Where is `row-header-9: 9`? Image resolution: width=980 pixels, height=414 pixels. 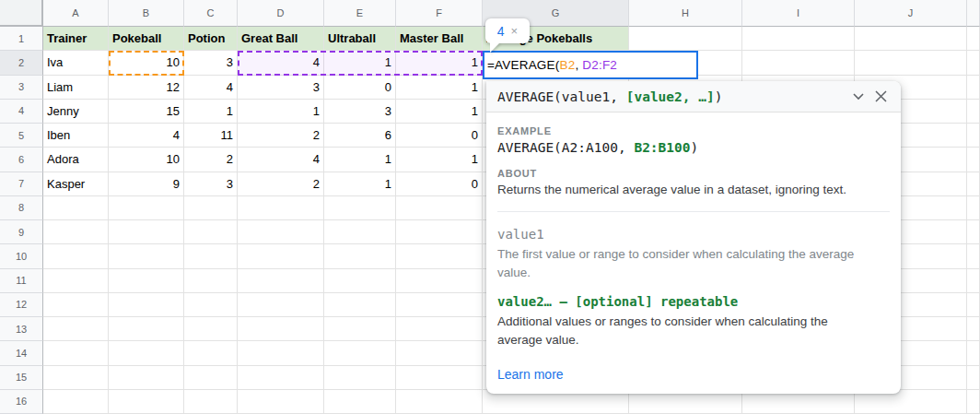 row-header-9: 9 is located at coordinates (22, 232).